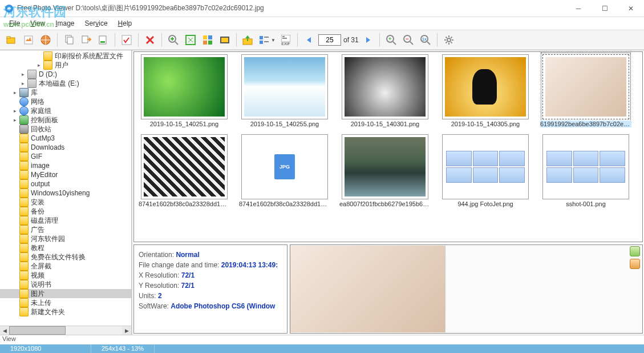 The image size is (644, 353). What do you see at coordinates (191, 40) in the screenshot?
I see `zoom-fit-button` at bounding box center [191, 40].